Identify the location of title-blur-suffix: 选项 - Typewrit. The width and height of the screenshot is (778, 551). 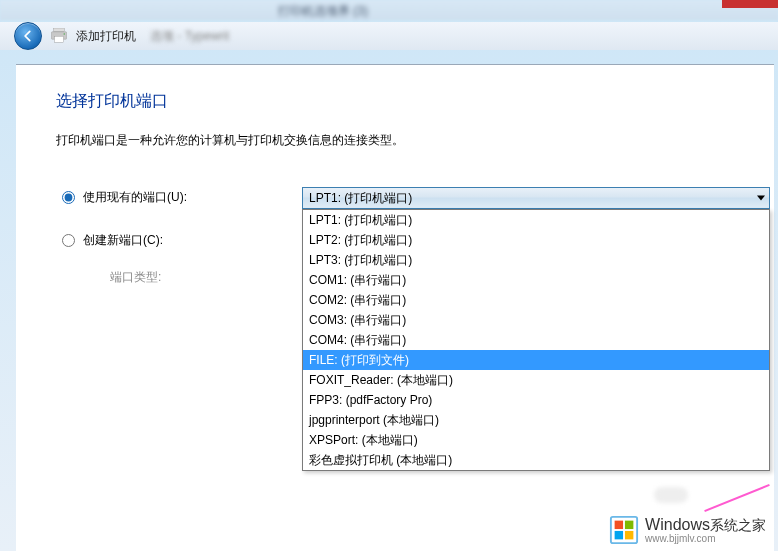
(190, 36).